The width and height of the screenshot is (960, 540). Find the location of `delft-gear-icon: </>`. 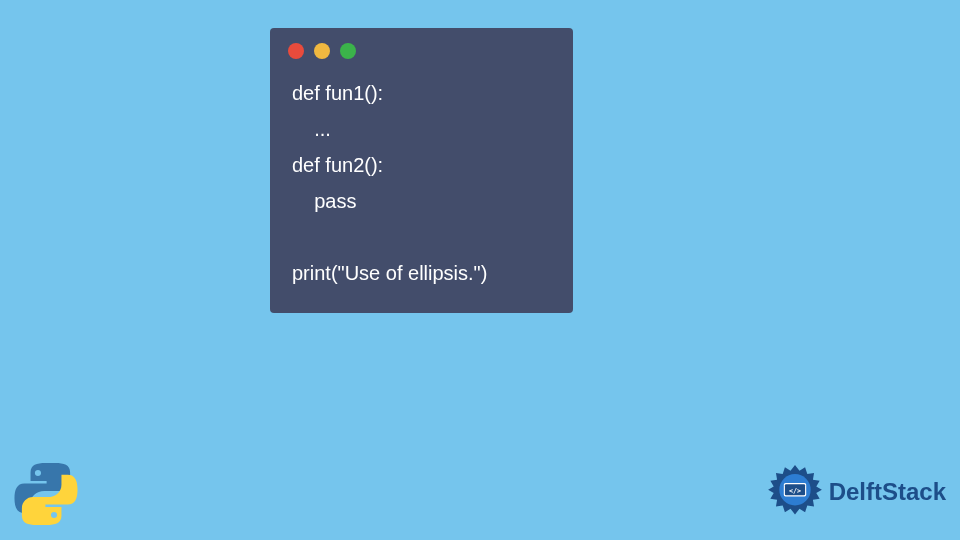

delft-gear-icon: </> is located at coordinates (795, 492).